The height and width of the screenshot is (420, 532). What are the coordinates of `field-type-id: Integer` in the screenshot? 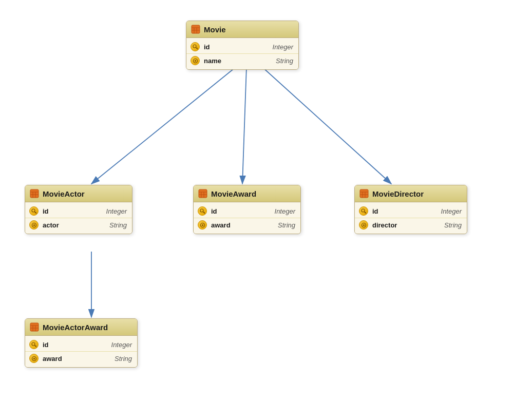 It's located at (283, 47).